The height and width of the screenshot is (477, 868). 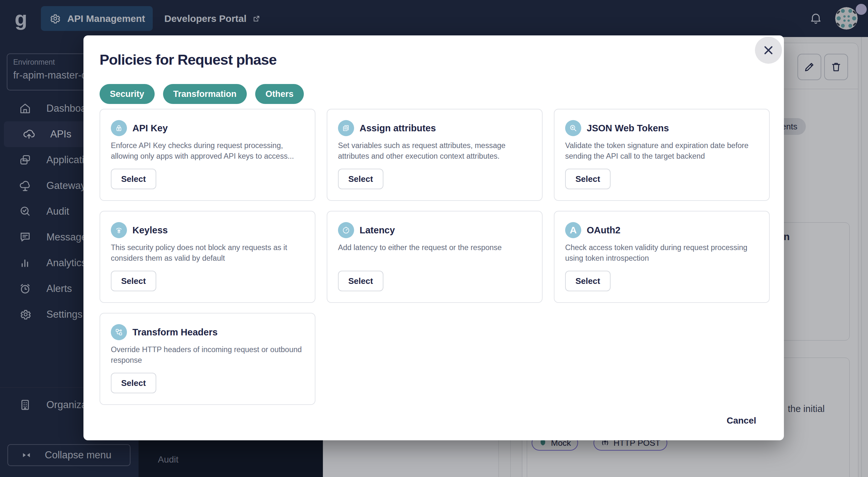 I want to click on category-chip-transformation: Transformation, so click(x=205, y=94).